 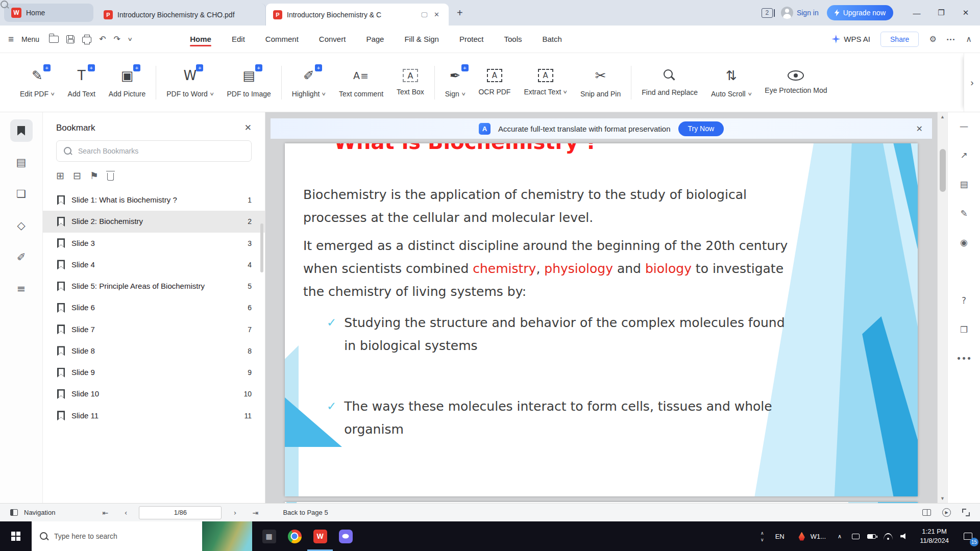 I want to click on tool-auto-scroll-dropdown-icon: ∨, so click(x=750, y=94).